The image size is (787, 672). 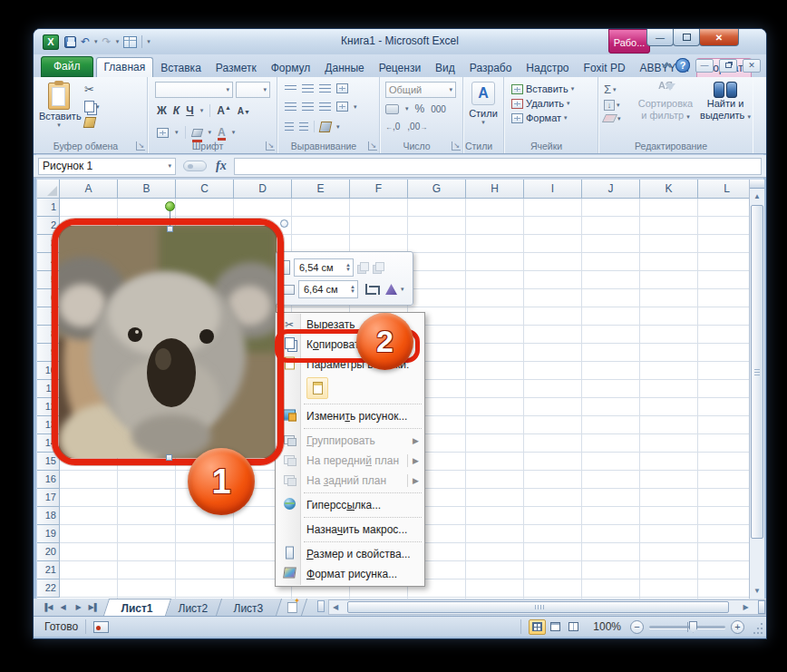 I want to click on insert-worksheet-button, so click(x=292, y=608).